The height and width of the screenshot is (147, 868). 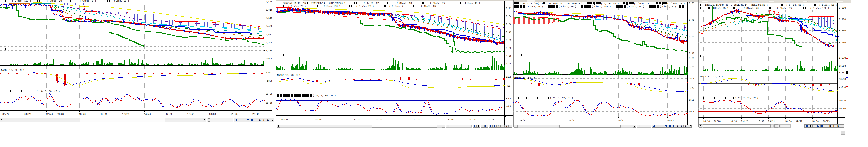 What do you see at coordinates (842, 8) in the screenshot?
I see `svg-text: 8,850` at bounding box center [842, 8].